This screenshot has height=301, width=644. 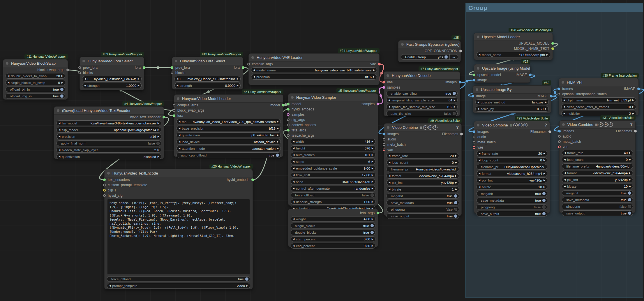 I want to click on widget-temporal_tiling_sample_size: ◀temporal_tiling_sample_size64▶, so click(x=422, y=100).